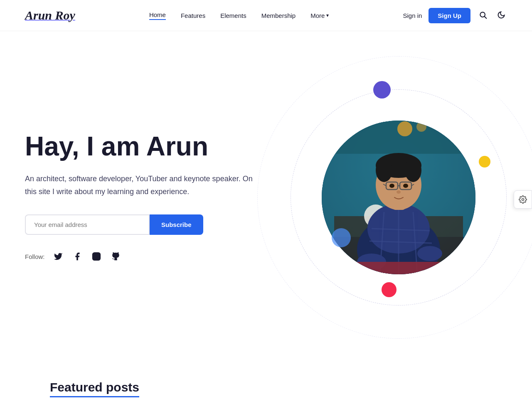  What do you see at coordinates (158, 256) in the screenshot?
I see `follow-row: Follow:` at bounding box center [158, 256].